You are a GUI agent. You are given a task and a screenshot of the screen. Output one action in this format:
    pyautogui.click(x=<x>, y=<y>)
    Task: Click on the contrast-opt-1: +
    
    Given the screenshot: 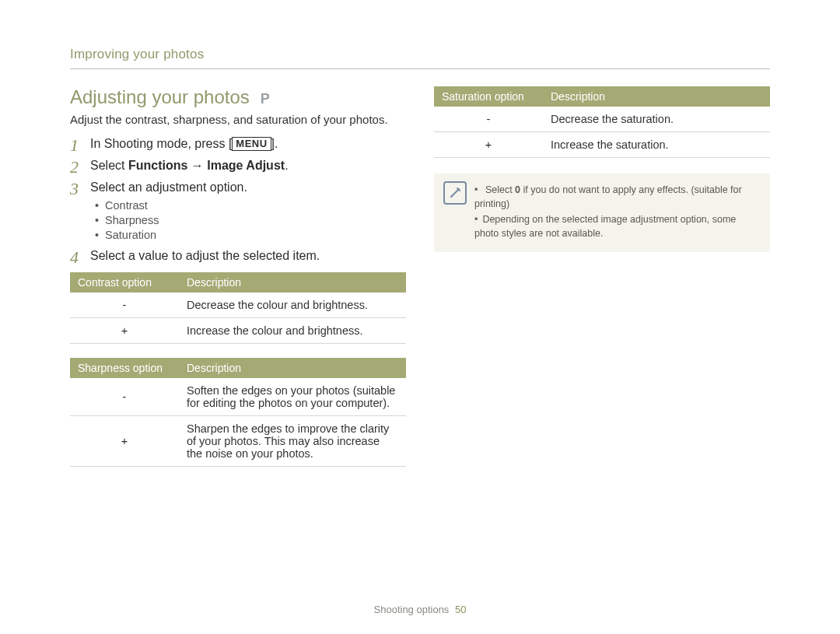 What is the action you would take?
    pyautogui.click(x=124, y=331)
    